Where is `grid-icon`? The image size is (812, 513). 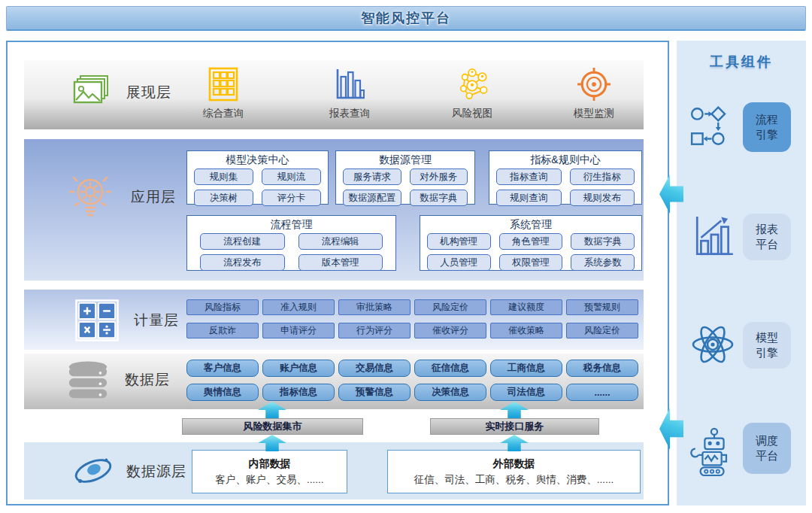
grid-icon is located at coordinates (223, 84).